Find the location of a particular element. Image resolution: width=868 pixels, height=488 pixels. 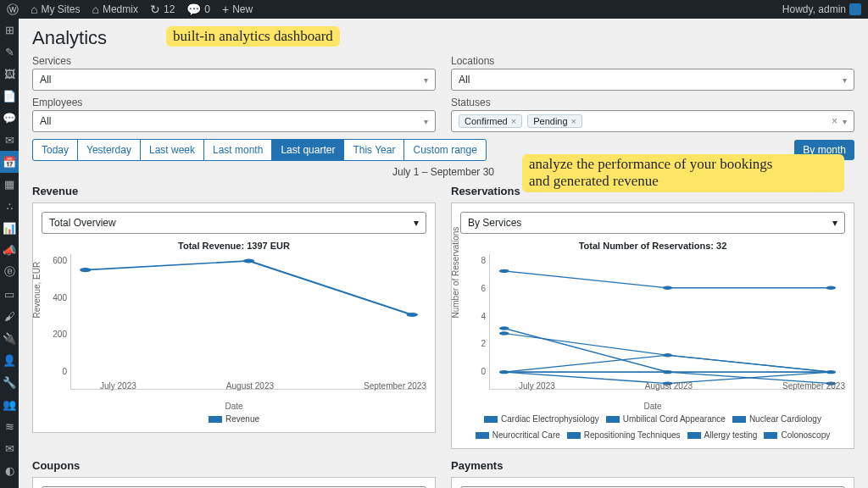

menu-extra2: ⛬ is located at coordinates (9, 206).